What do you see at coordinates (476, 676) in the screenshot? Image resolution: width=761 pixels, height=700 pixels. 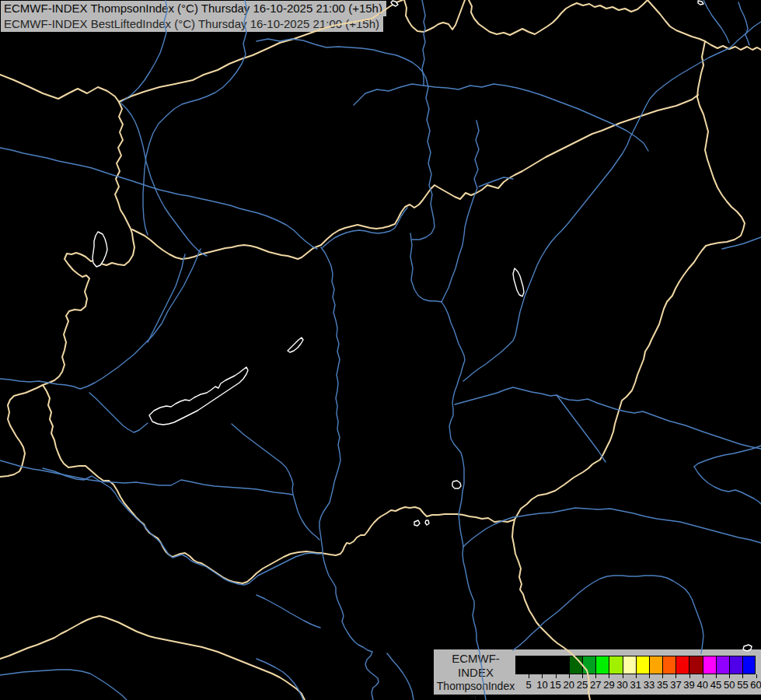 I see `legend-label: ECMWF-INDEX ThompsonIndex °C` at bounding box center [476, 676].